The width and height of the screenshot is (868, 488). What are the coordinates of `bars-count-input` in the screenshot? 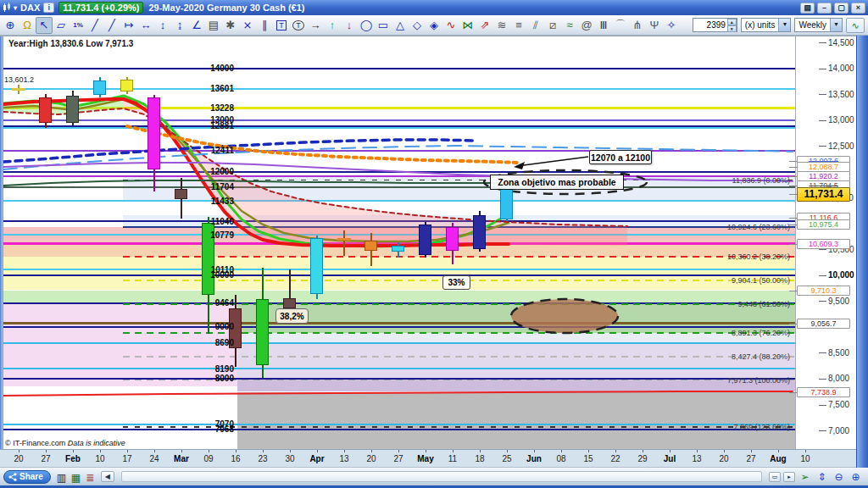 It's located at (710, 25).